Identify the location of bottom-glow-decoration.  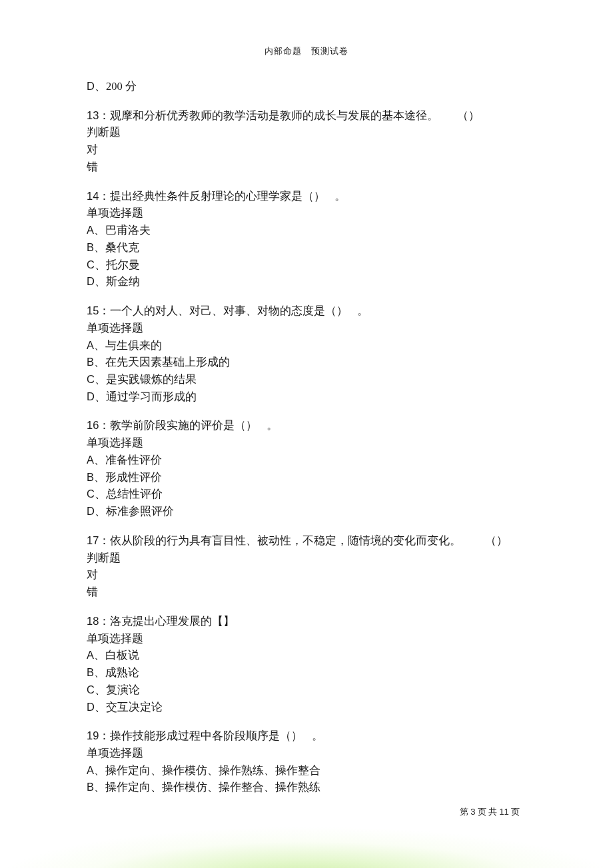
(306, 847).